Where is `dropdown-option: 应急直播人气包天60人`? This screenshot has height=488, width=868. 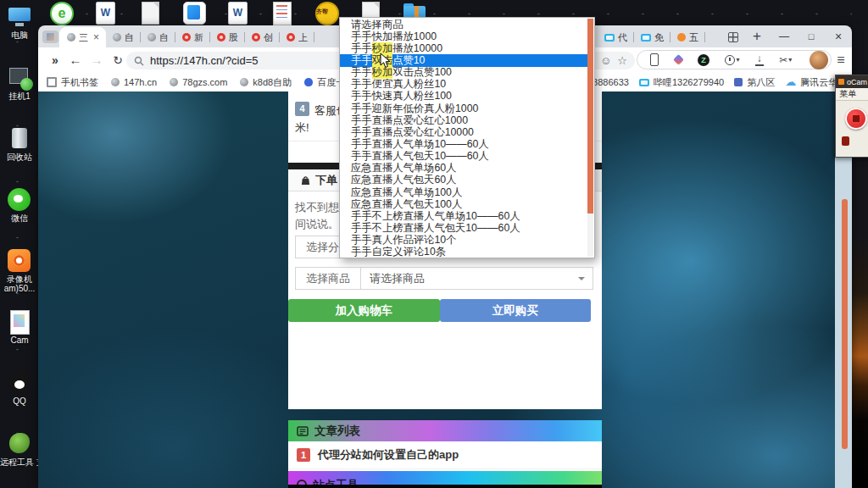
dropdown-option: 应急直播人气包天60人 is located at coordinates (465, 180).